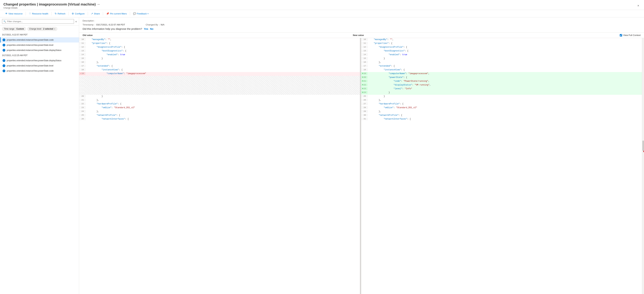  What do you see at coordinates (364, 51) in the screenshot?
I see `line-number: 13` at bounding box center [364, 51].